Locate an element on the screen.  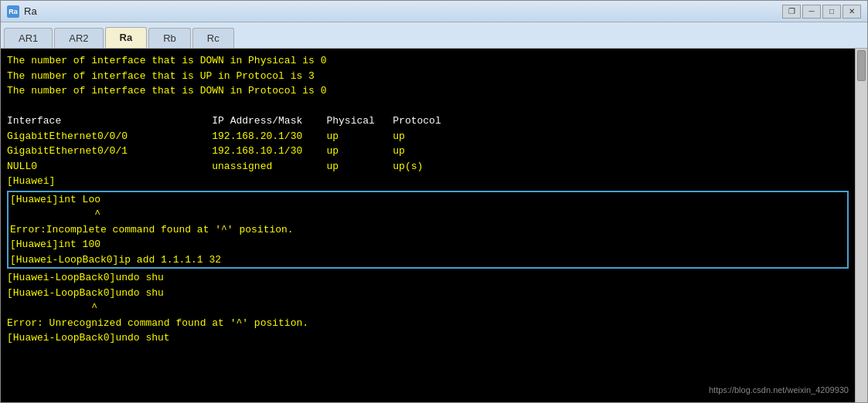
terminal-line: Error: Unrecognized command found at '^'… is located at coordinates (428, 323).